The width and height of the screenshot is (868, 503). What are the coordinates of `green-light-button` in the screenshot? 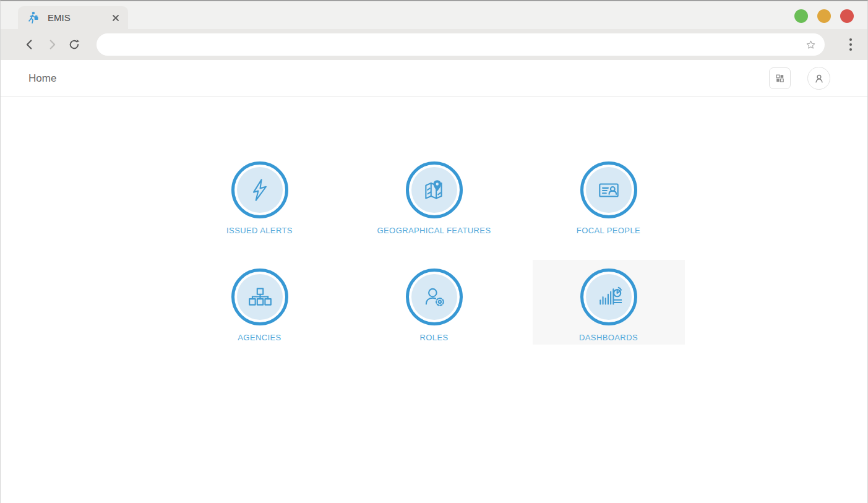 It's located at (801, 16).